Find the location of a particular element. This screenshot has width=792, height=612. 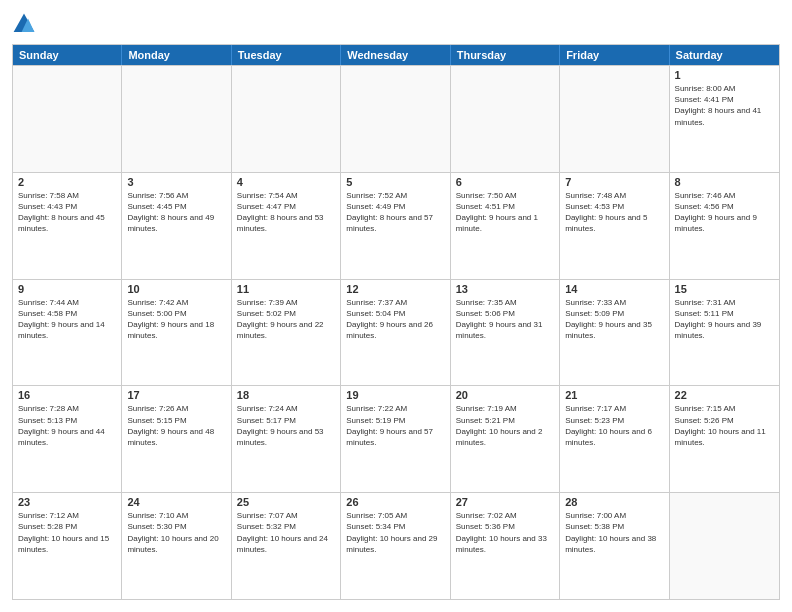

calendar-cell: 3Sunrise: 7:56 AM Sunset: 4:45 PM Daylig… is located at coordinates (176, 226).